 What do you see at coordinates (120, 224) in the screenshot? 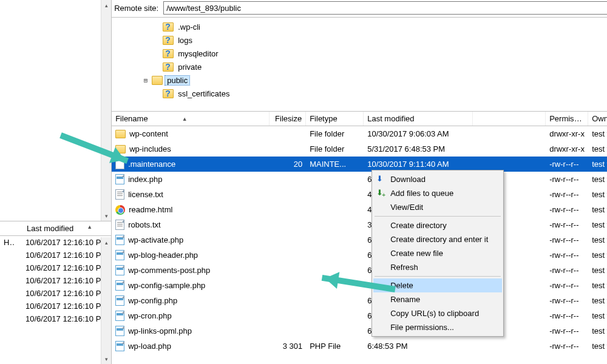
I see `txt-icon` at bounding box center [120, 224].